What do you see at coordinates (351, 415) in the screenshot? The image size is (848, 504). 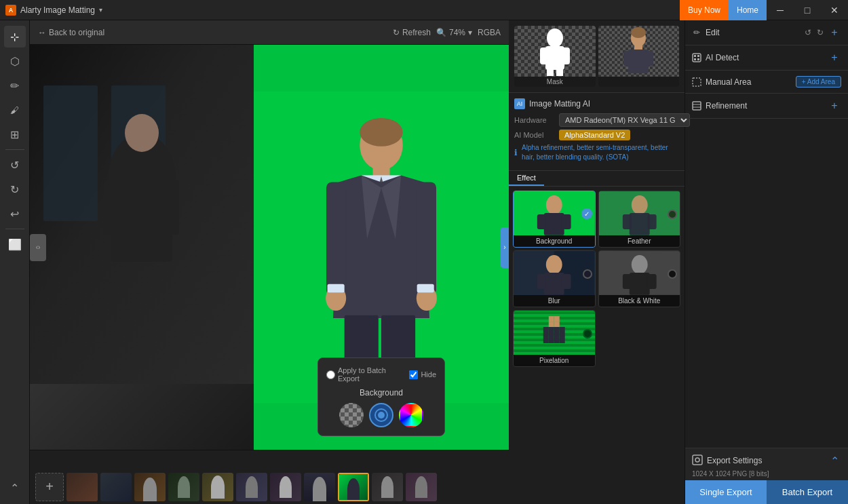 I see `transparent-bg-button` at bounding box center [351, 415].